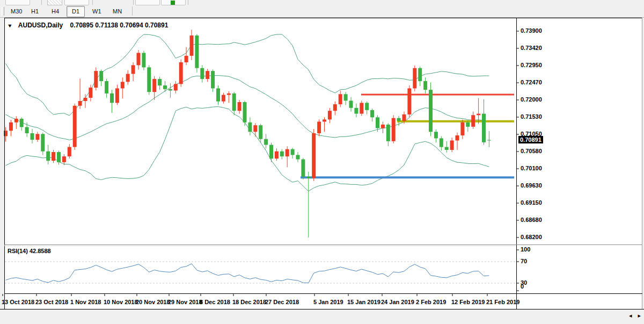  Describe the element at coordinates (636, 316) in the screenshot. I see `tab-scroll-arrows: ◂ ▸` at that location.